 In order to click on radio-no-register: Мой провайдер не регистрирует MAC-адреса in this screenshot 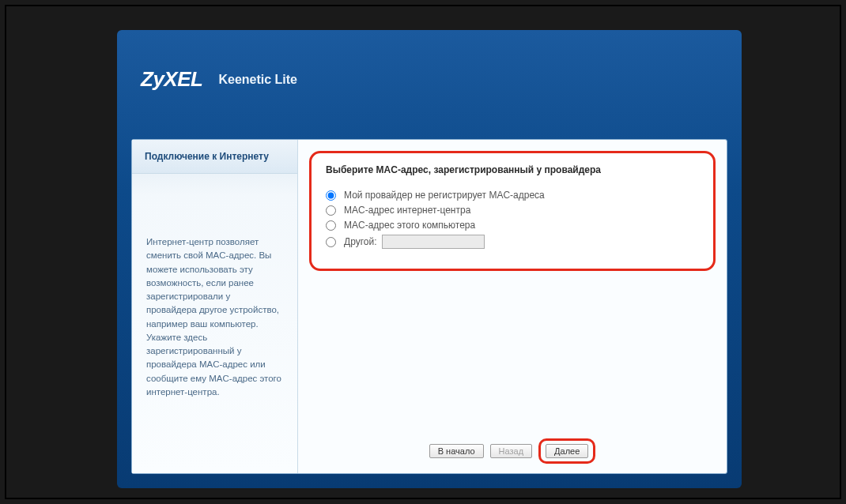, I will do `click(512, 195)`.